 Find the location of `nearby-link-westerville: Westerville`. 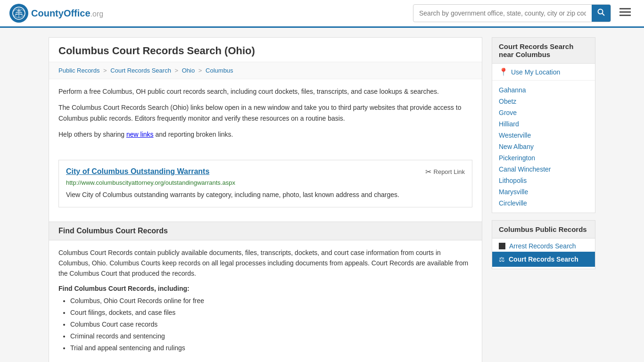

nearby-link-westerville: Westerville is located at coordinates (515, 135).